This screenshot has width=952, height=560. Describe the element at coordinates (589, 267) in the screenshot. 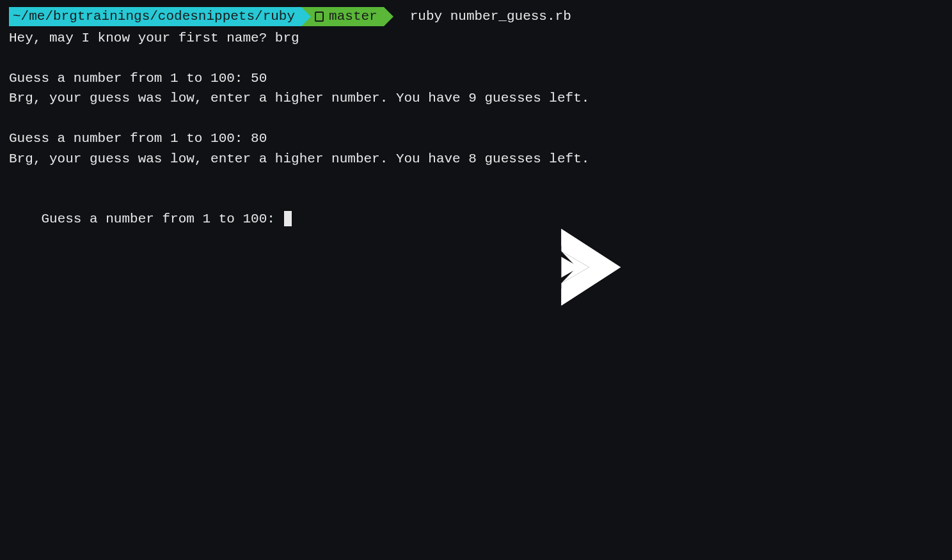

I see `play-icon` at that location.